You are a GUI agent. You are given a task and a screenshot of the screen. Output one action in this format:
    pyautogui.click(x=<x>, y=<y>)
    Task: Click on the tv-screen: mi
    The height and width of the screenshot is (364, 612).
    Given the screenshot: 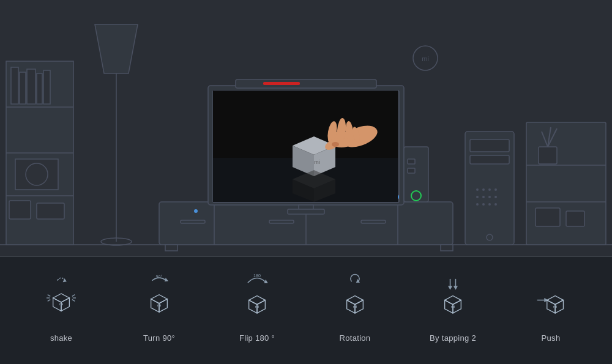 What is the action you would take?
    pyautogui.click(x=305, y=146)
    